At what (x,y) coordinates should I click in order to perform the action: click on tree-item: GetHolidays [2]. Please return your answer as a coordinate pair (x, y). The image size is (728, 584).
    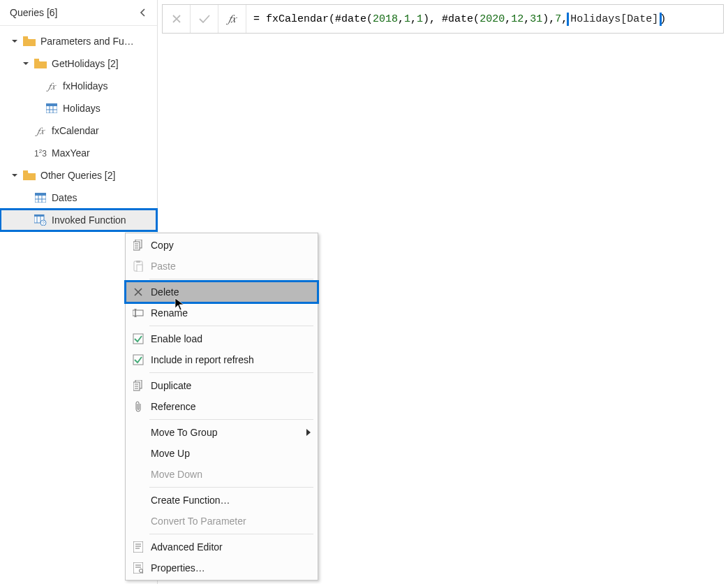
    Looking at the image, I should click on (78, 64).